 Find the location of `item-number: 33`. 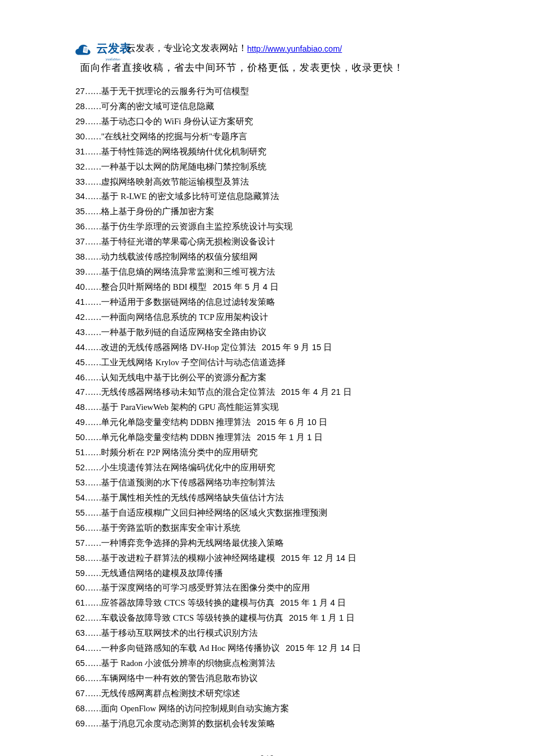

item-number: 33 is located at coordinates (80, 182).